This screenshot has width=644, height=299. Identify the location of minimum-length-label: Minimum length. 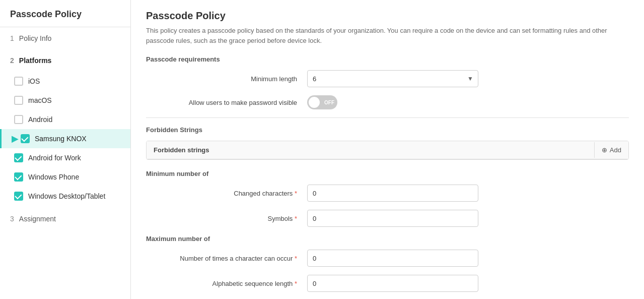
(227, 79).